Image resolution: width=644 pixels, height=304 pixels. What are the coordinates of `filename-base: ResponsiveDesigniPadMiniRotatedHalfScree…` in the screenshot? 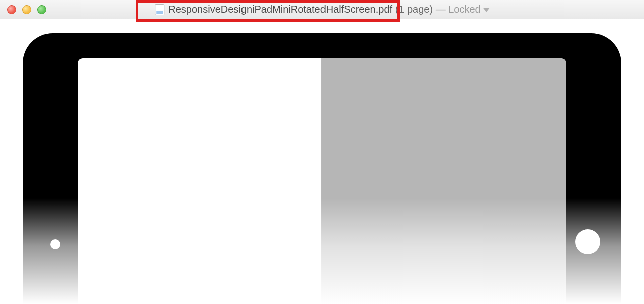 It's located at (272, 9).